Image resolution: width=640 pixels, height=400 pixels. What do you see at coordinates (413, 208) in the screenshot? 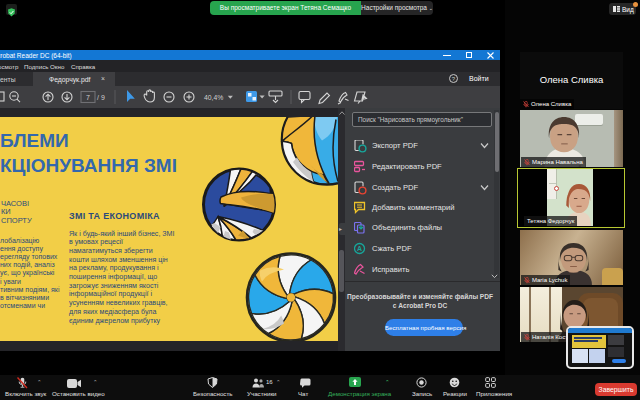
I see `svg-text: Добавить комментарий` at bounding box center [413, 208].